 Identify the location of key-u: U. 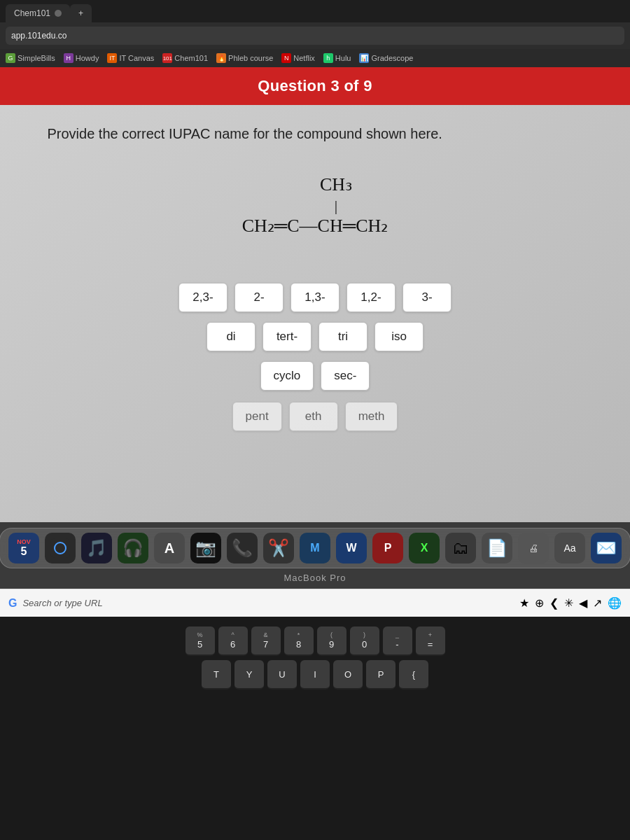
(282, 675).